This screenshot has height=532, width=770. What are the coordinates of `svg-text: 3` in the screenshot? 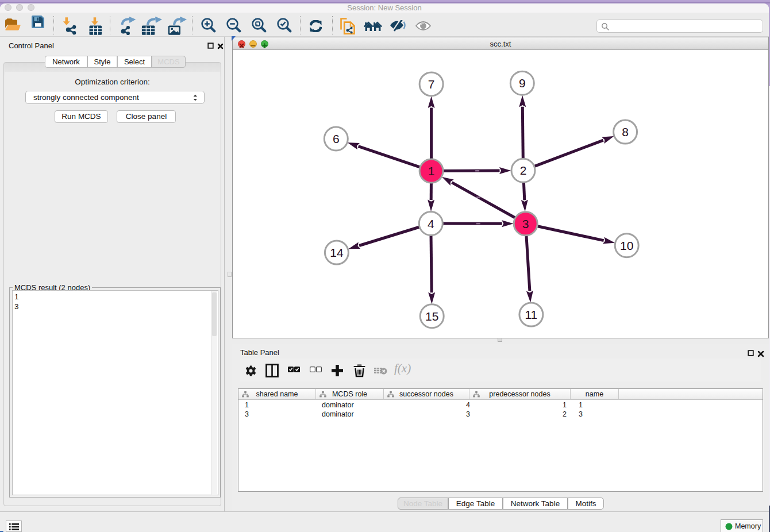 It's located at (526, 224).